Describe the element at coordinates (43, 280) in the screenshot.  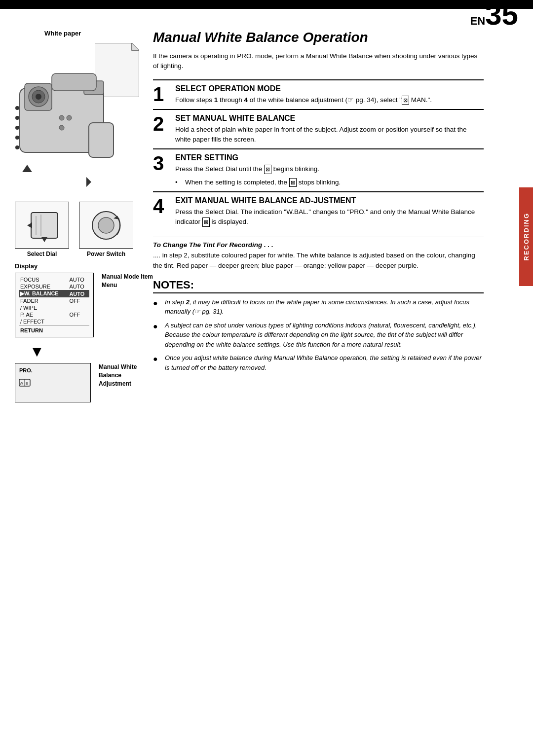
I see `menu-item-focus: FOCUS` at that location.